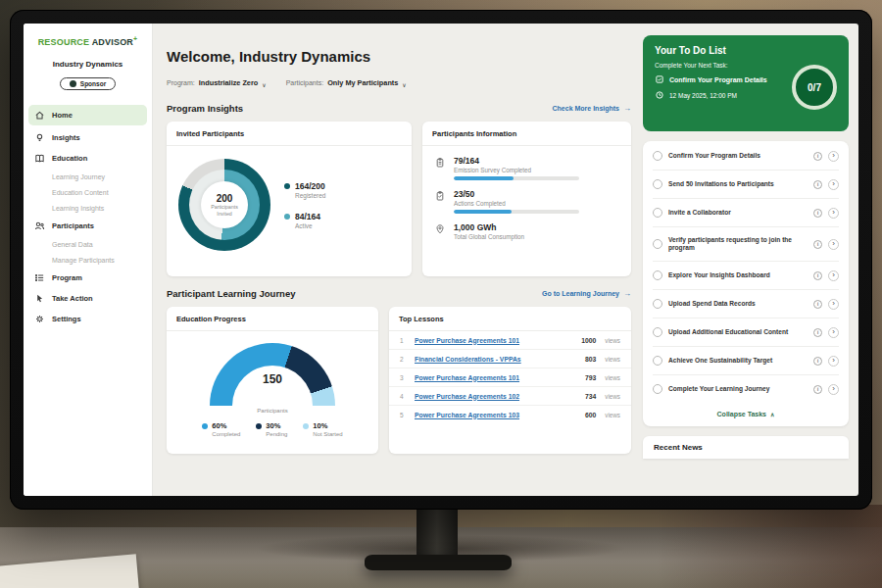  What do you see at coordinates (537, 161) in the screenshot?
I see `stat-value: 79/164` at bounding box center [537, 161].